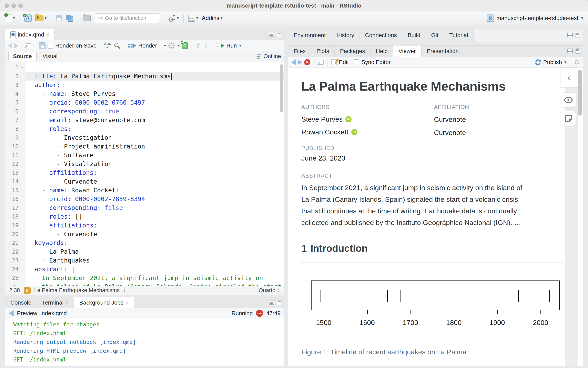  Describe the element at coordinates (41, 18) in the screenshot. I see `open-file-button: ▾` at that location.